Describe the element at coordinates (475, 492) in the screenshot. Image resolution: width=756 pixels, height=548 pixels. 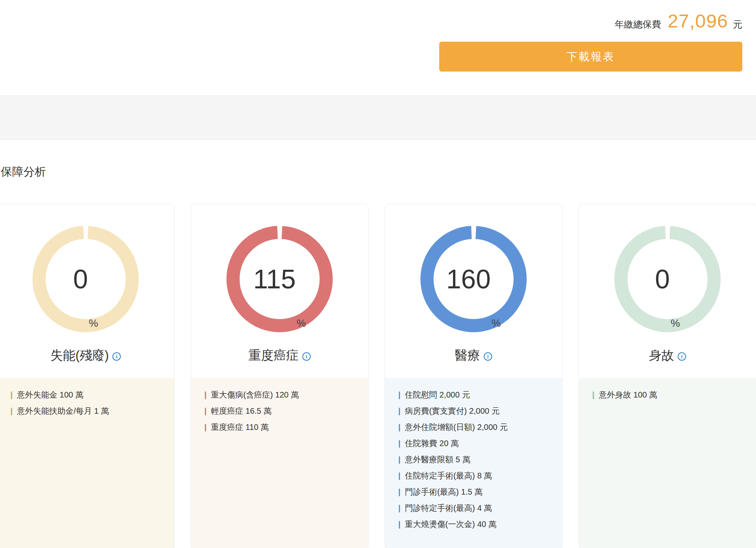
I see `benefit-item: 門診手術(最高) 1.5 萬` at that location.